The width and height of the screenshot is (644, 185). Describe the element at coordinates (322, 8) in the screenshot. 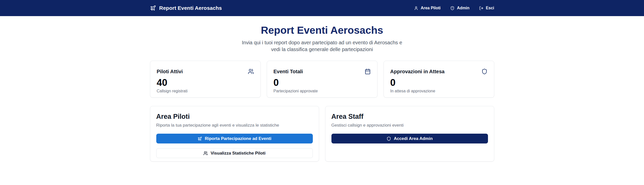

I see `top-navbar: Report Eventi Aerosachs Area Piloti Admi…` at that location.